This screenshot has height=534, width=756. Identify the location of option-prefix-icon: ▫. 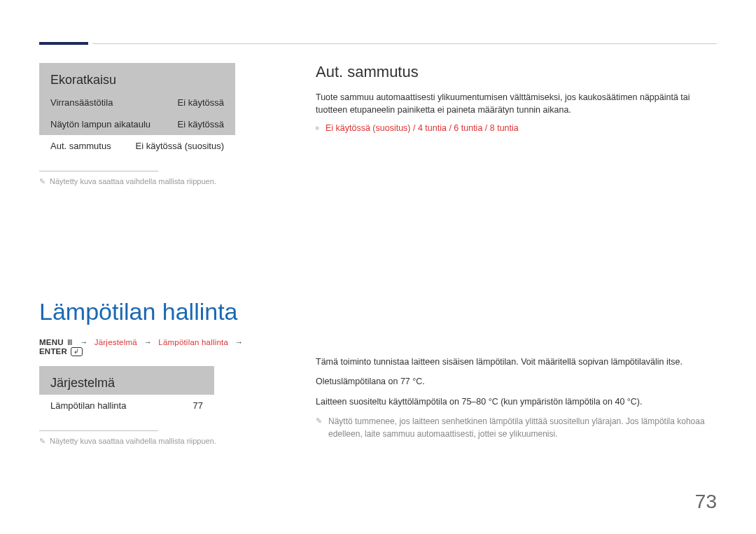
(317, 128).